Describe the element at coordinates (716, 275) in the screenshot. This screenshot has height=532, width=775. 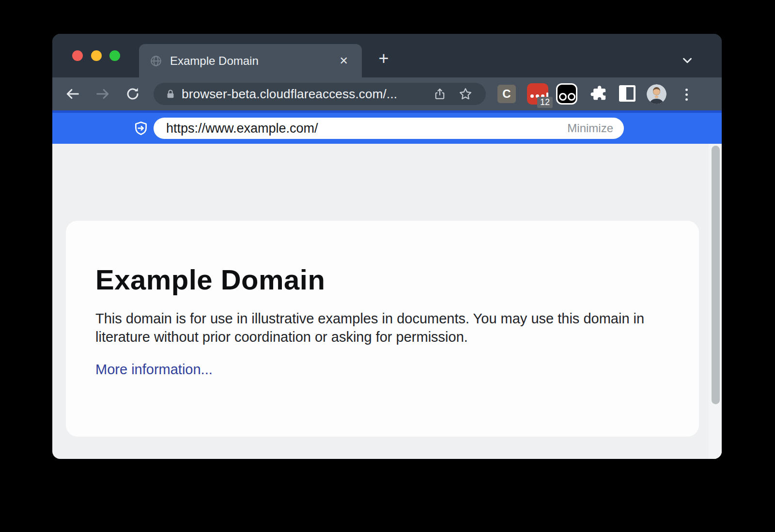
I see `scrollbar-thumb` at that location.